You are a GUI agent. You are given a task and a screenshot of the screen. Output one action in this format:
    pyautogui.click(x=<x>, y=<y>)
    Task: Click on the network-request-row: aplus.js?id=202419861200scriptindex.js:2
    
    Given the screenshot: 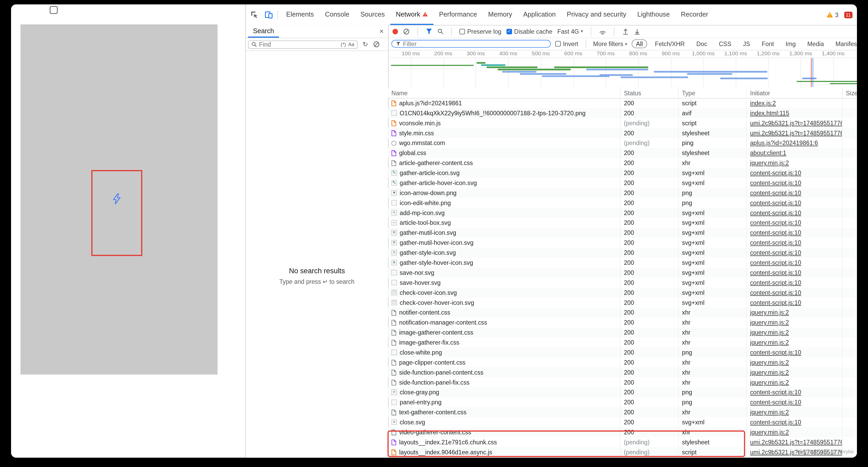 What is the action you would take?
    pyautogui.click(x=622, y=103)
    